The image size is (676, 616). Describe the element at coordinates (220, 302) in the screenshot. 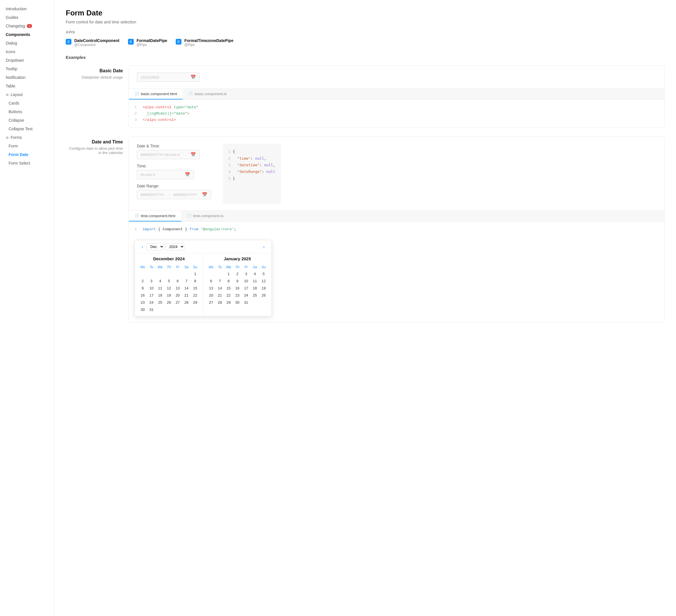

I see `jan-day-28: 28` at that location.